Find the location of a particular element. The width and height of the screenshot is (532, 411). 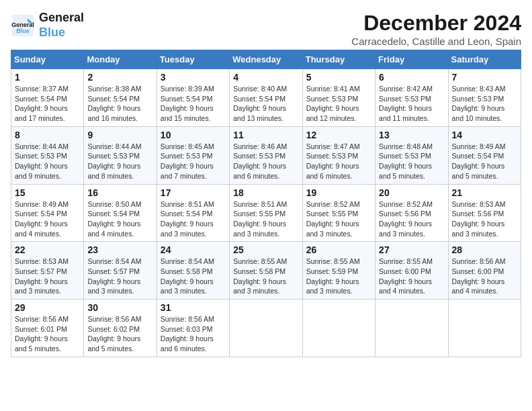

weekday-header-wednesday: Wednesday is located at coordinates (266, 60).